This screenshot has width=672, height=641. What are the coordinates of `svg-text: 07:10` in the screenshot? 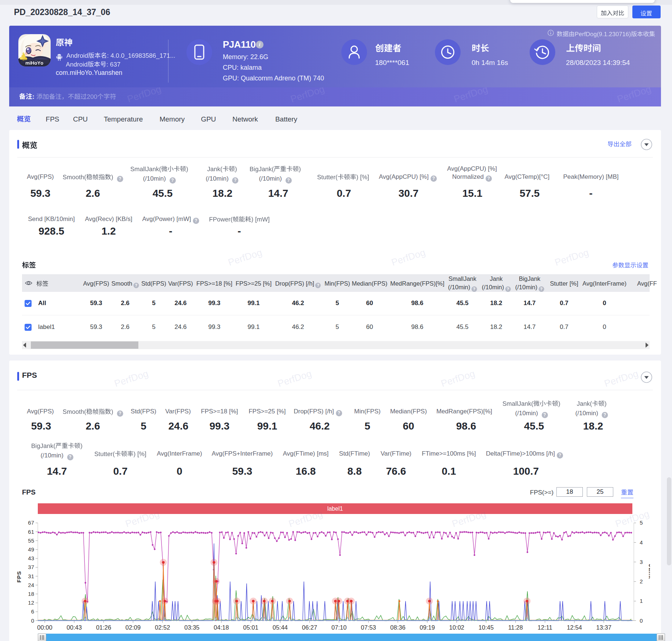 It's located at (339, 627).